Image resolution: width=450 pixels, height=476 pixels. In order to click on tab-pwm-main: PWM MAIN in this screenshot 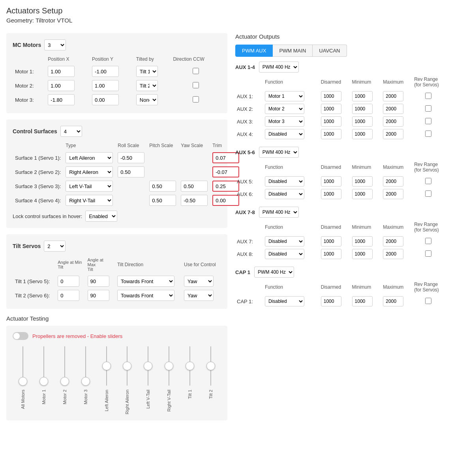, I will do `click(293, 50)`.